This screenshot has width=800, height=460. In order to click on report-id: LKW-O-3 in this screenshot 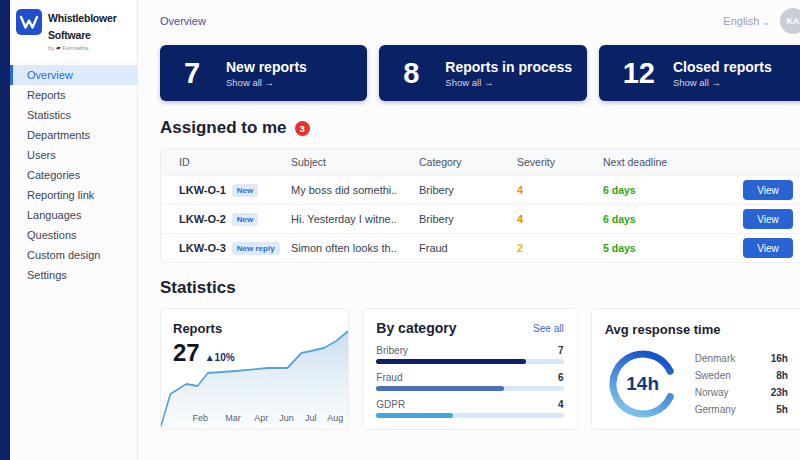, I will do `click(202, 248)`.